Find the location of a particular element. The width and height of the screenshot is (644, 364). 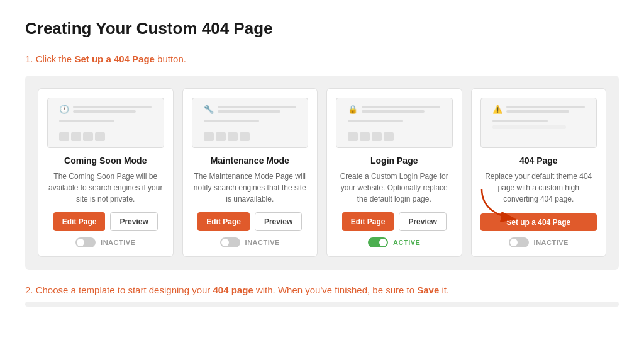

maintenance-edit-button: Edit Page is located at coordinates (224, 222).